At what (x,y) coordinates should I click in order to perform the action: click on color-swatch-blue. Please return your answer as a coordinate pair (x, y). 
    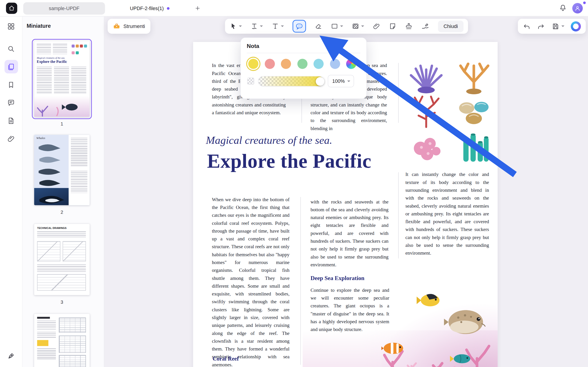
    Looking at the image, I should click on (335, 64).